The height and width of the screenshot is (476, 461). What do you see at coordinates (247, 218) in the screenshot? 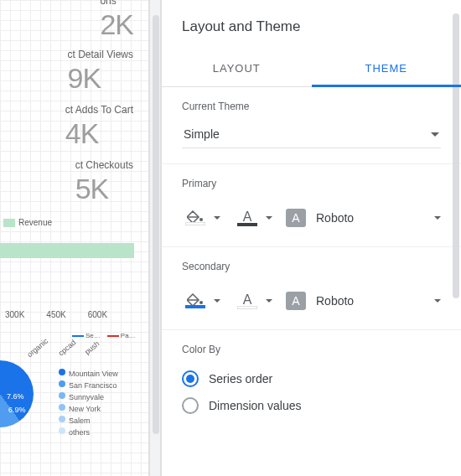
I see `primary-text-color-button: A` at bounding box center [247, 218].